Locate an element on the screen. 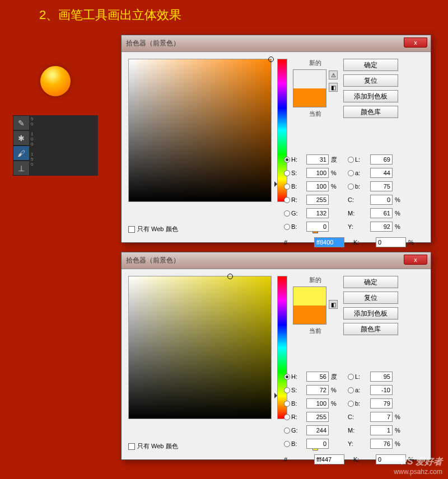 This screenshot has height=479, width=448. tool-panel: ✎ ✱ 🖌 ⊥ 50100150 is located at coordinates (55, 145).